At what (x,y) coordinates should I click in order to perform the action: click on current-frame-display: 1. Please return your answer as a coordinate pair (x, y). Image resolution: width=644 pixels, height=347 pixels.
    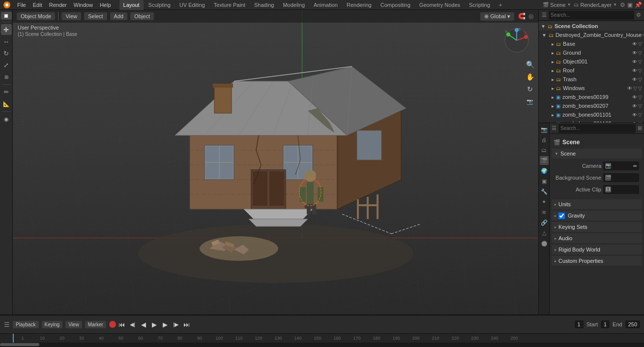
    Looking at the image, I should click on (579, 324).